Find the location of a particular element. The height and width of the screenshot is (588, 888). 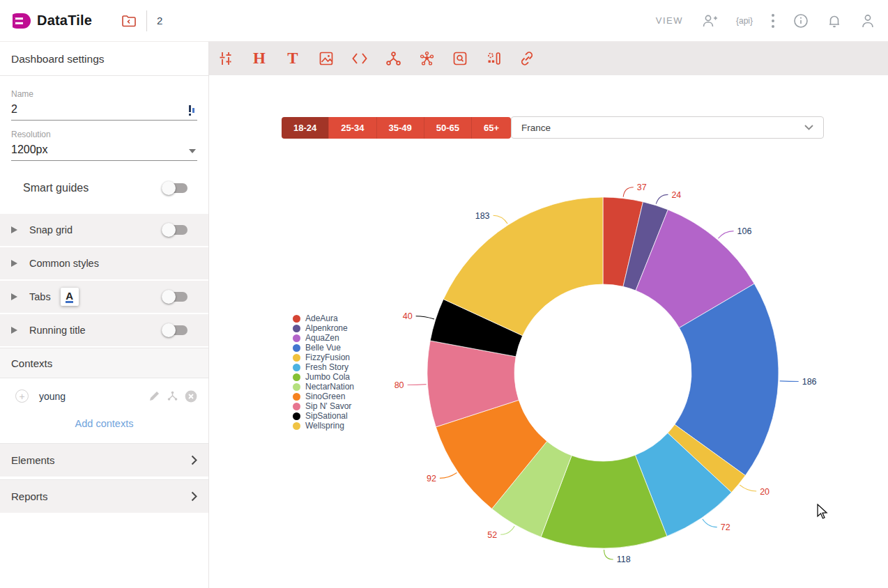

add-user-icon is located at coordinates (710, 21).